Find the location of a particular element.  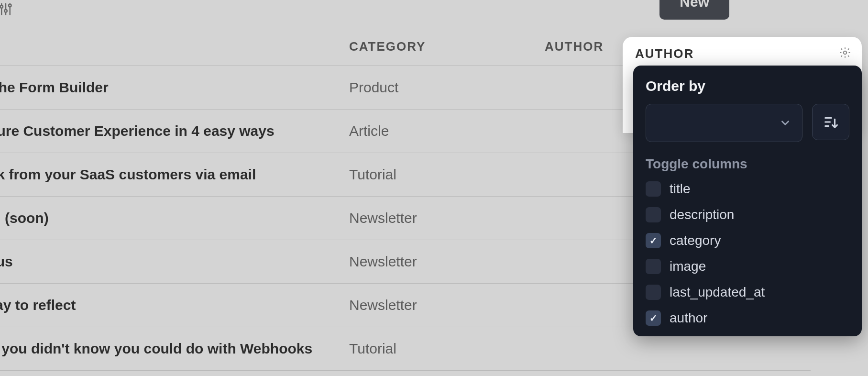

toggle-label-text: image is located at coordinates (688, 266).